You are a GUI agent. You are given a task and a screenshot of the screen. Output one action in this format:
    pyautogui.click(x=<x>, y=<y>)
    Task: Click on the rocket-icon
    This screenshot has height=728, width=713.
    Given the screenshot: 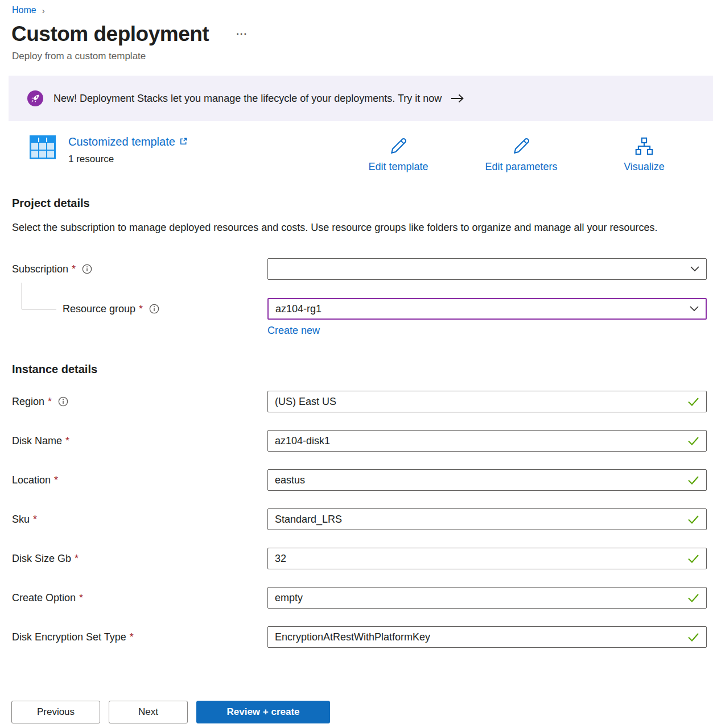 What is the action you would take?
    pyautogui.click(x=35, y=98)
    